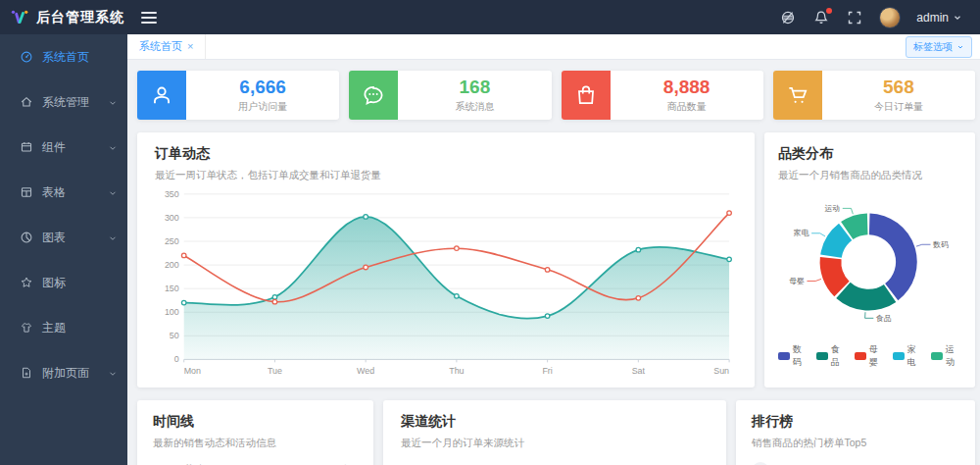  What do you see at coordinates (255, 443) in the screenshot?
I see `timeline-card-subtitle: 最新的销售动态和活动信息` at bounding box center [255, 443].